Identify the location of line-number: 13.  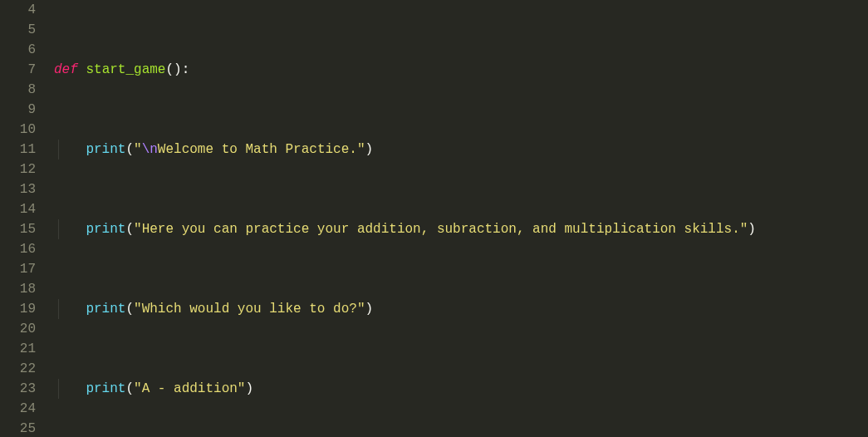
(18, 189).